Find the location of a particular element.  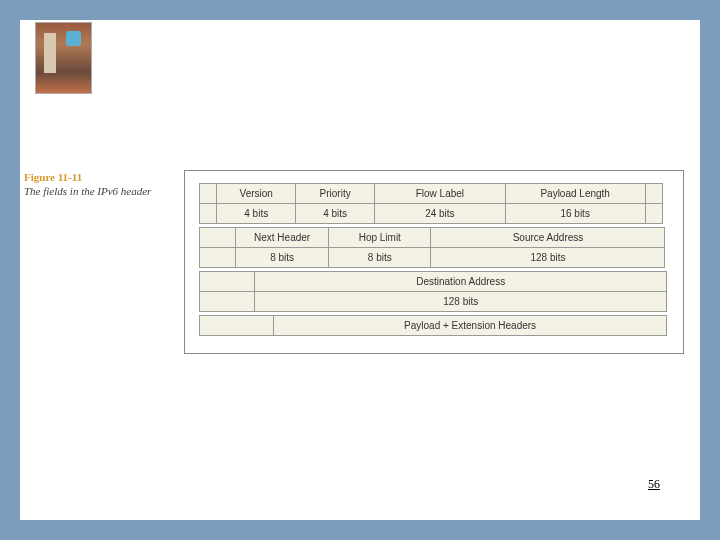

field-label: Flow Label is located at coordinates (440, 194).